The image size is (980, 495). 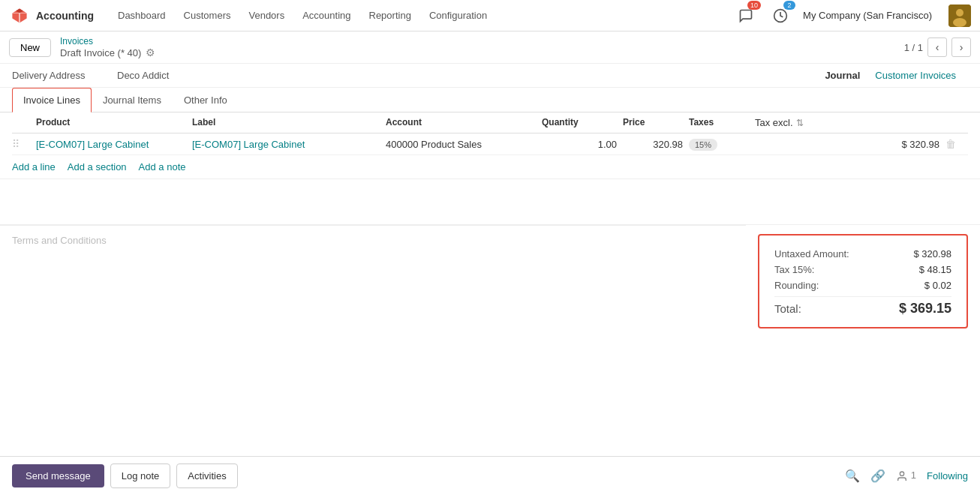 I want to click on untaxed-amount: $ 320.98, so click(x=932, y=254).